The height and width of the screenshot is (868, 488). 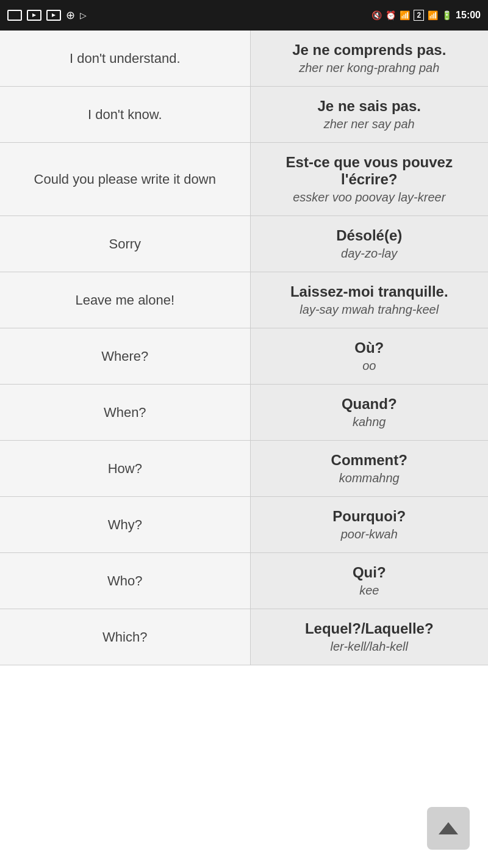 What do you see at coordinates (369, 356) in the screenshot?
I see `french-cell: Où?oo` at bounding box center [369, 356].